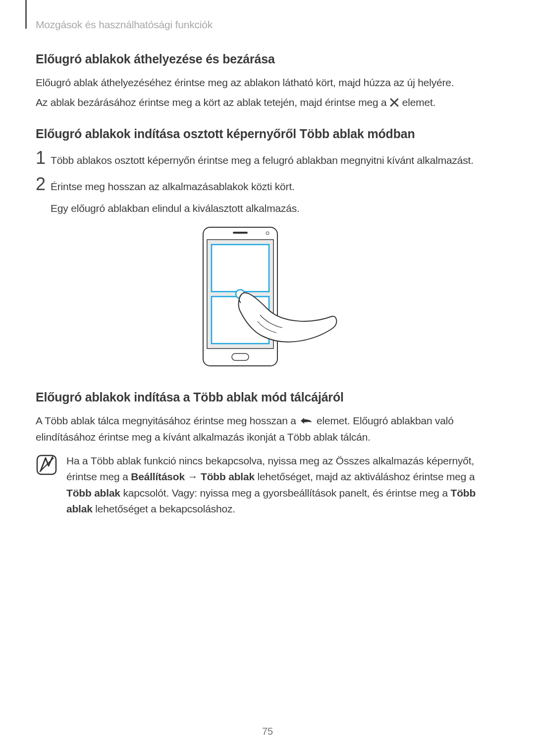  What do you see at coordinates (26, 14) in the screenshot?
I see `header-accent-line` at bounding box center [26, 14].